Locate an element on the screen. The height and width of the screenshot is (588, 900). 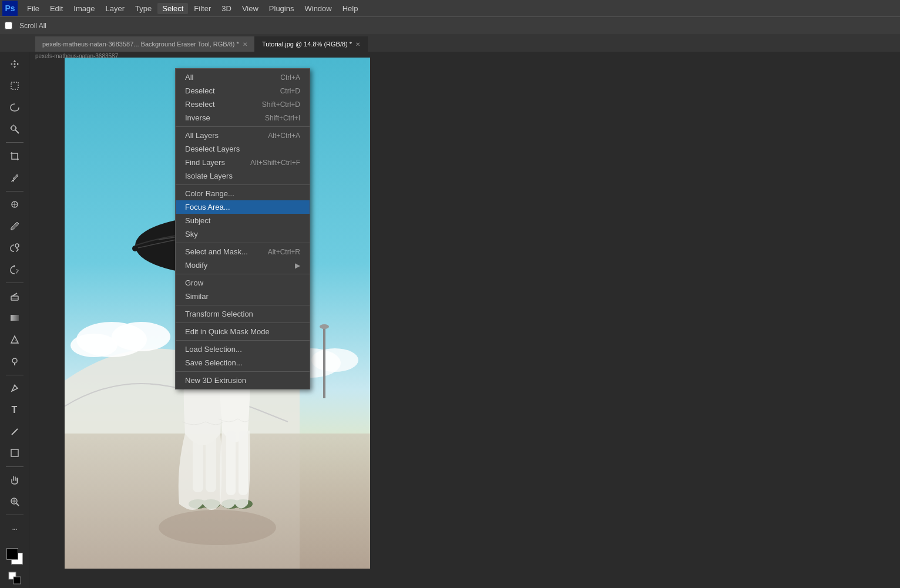
menu-item-grow-label: Grow is located at coordinates (194, 283).